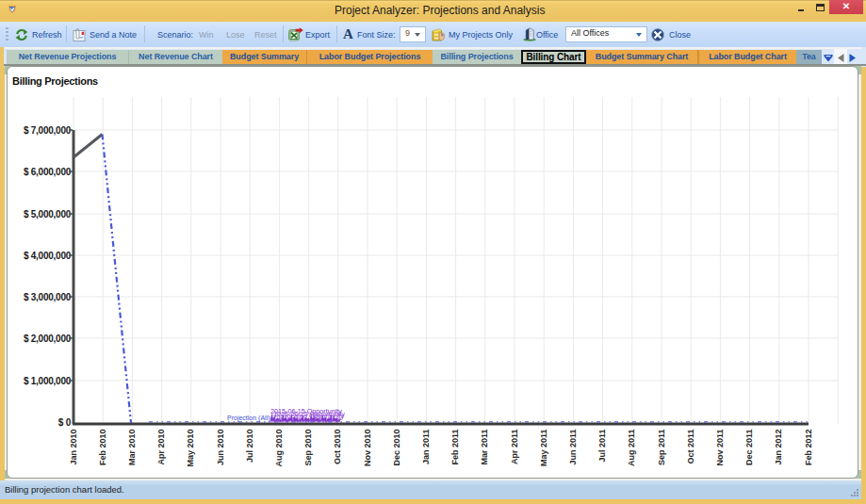 The image size is (866, 504). I want to click on svg-text: $ 6,000,000, so click(47, 171).